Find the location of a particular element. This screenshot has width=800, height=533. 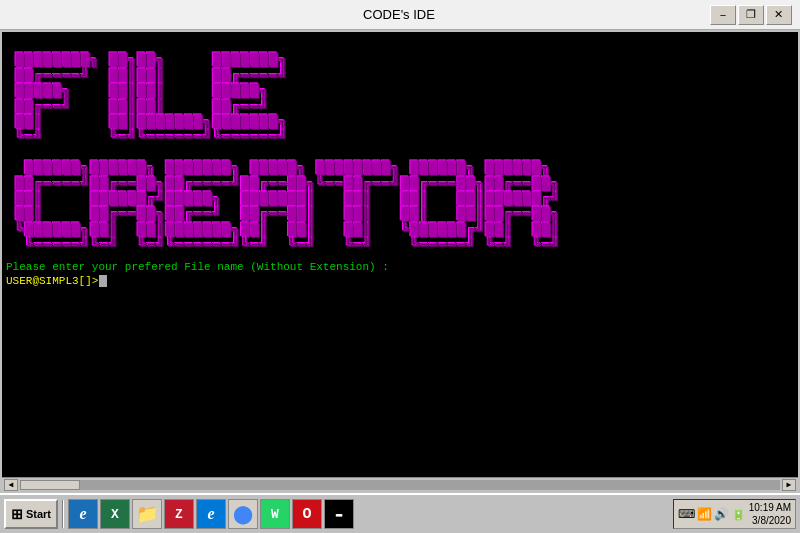

scroll-thumb is located at coordinates (50, 485).